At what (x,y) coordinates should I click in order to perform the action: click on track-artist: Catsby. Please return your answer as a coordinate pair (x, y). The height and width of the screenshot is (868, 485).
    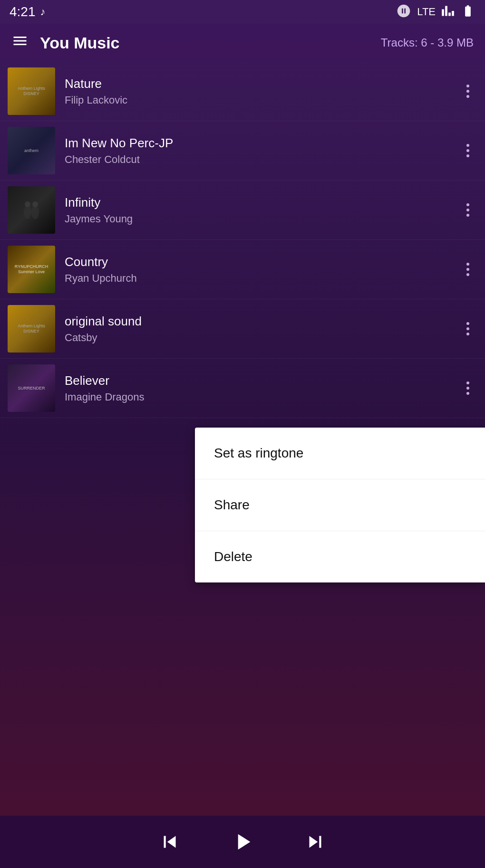
    Looking at the image, I should click on (257, 338).